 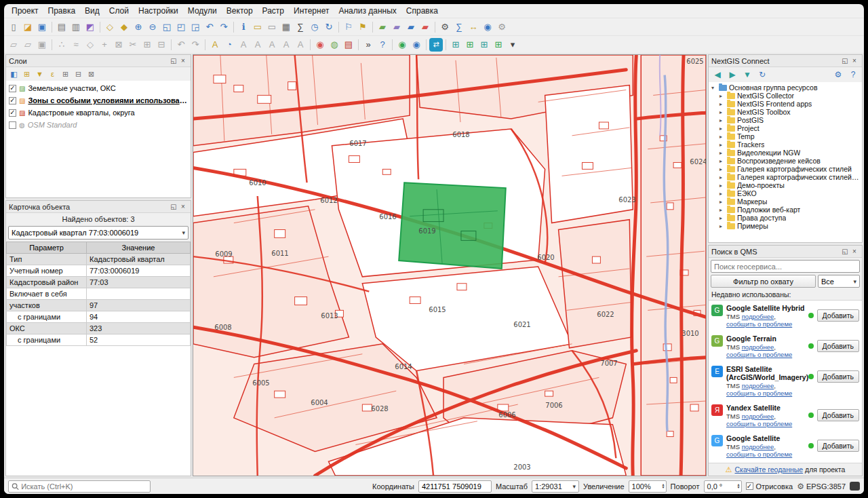 What do you see at coordinates (92, 11) in the screenshot?
I see `menu-view: Вид` at bounding box center [92, 11].